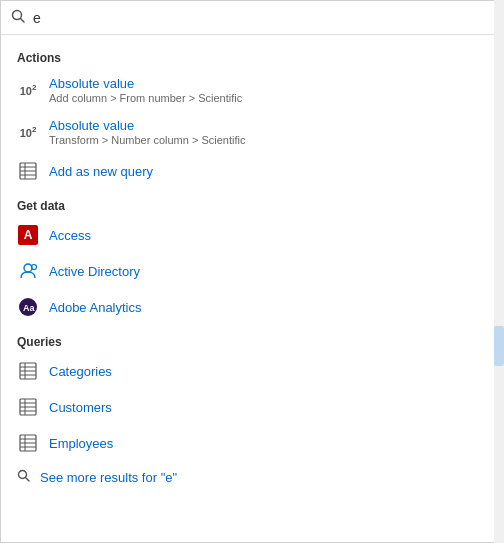 The height and width of the screenshot is (543, 504). Describe the element at coordinates (81, 444) in the screenshot. I see `item-title: Employees` at that location.